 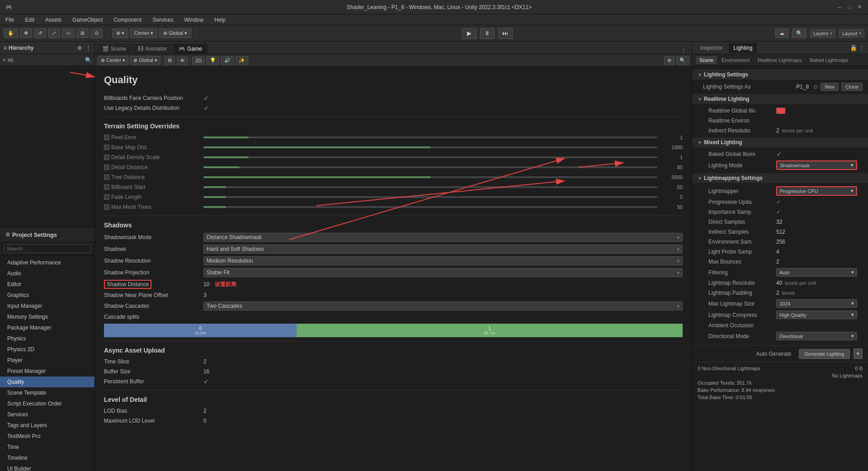 What do you see at coordinates (669, 61) in the screenshot?
I see `gizmos-btn: ⊕` at bounding box center [669, 61].